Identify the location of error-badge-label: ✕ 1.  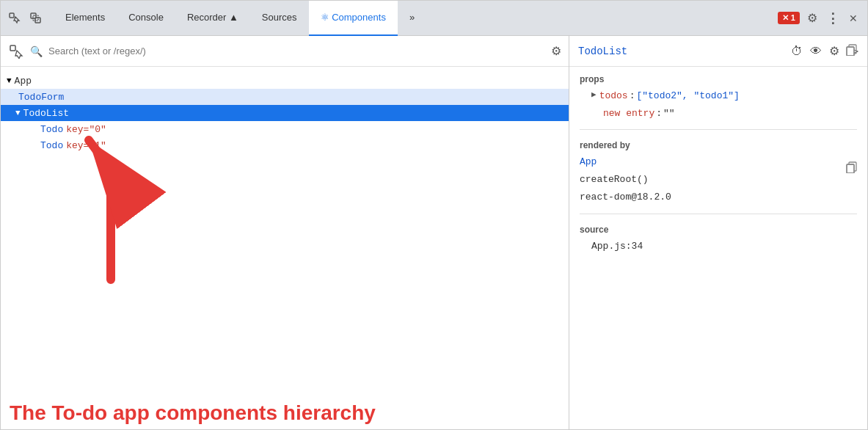
(789, 18).